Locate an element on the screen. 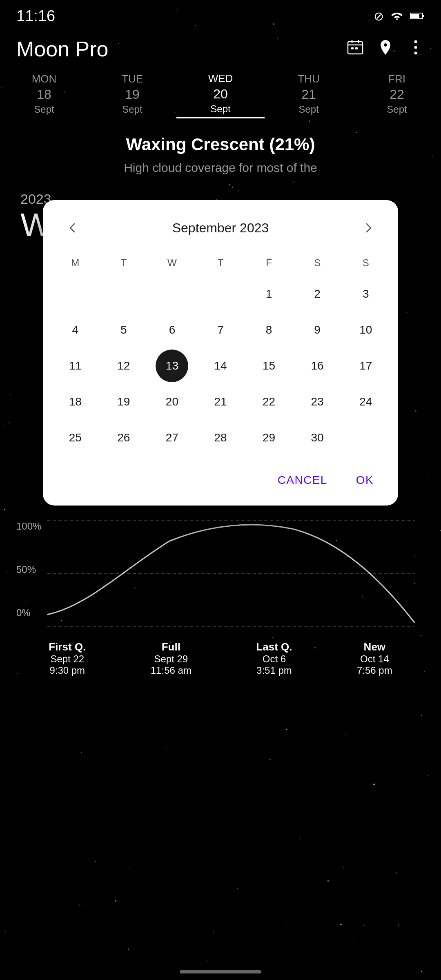 This screenshot has height=980, width=441. moon-phase-item: New Oct 14 7:56 pm is located at coordinates (375, 658).